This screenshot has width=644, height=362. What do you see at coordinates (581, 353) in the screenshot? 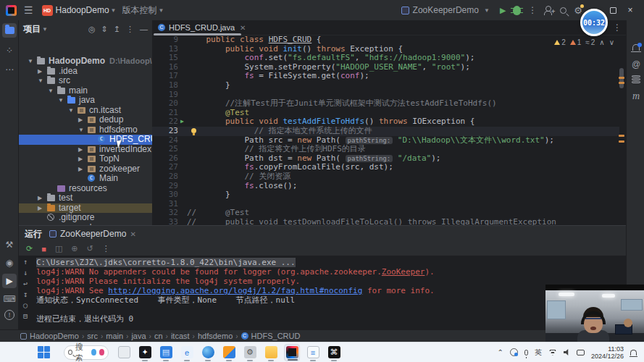
I see `touchpad-icon` at bounding box center [581, 353].